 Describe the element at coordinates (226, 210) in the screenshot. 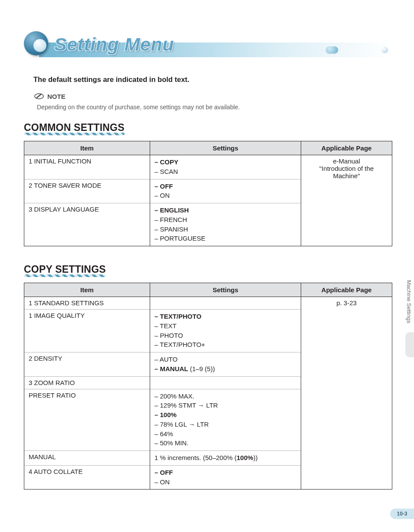

I see `option-item: ENGLISH` at that location.